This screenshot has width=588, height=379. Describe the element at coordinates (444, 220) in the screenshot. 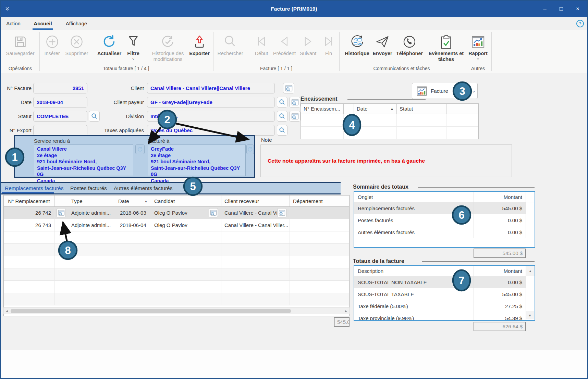

I see `table-row: Postes facturés 0.00 $` at that location.